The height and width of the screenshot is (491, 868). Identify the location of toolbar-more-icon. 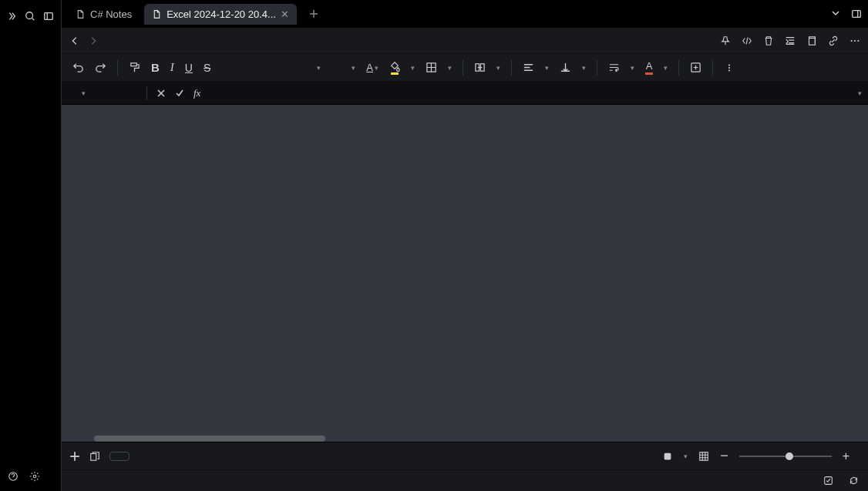
(729, 68).